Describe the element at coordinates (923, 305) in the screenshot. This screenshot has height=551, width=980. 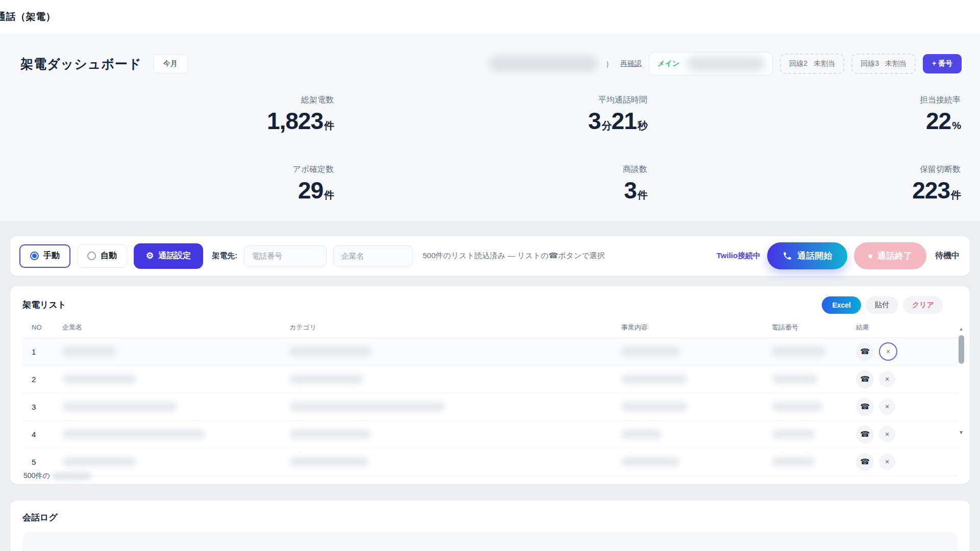
I see `clear-list-button: クリア` at that location.